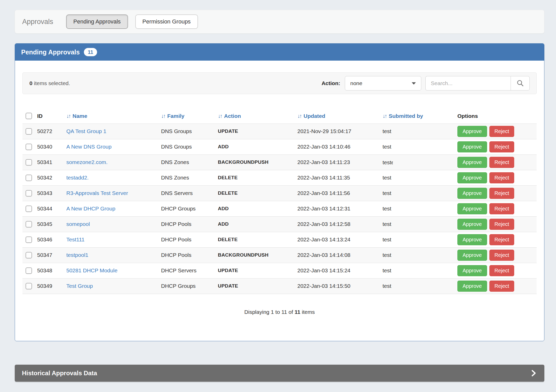  Describe the element at coordinates (337, 178) in the screenshot. I see `cell-updated: 2022-Jan-03 14:11:35` at that location.